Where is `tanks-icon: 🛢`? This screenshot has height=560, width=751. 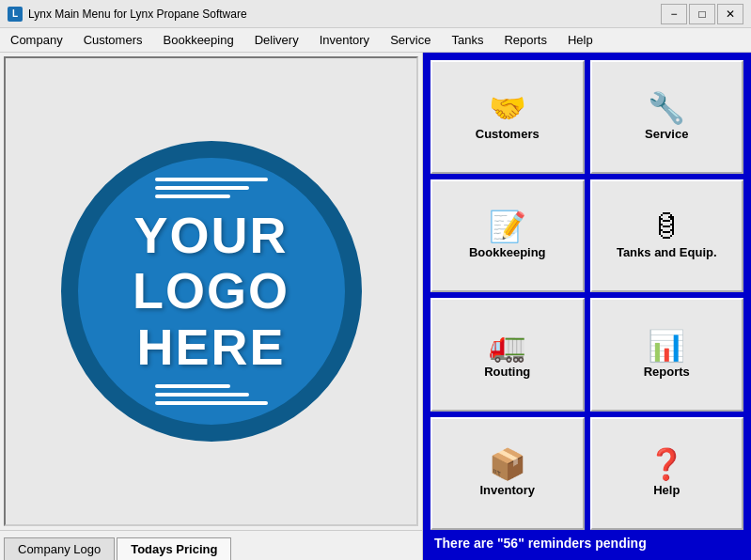
tanks-icon: 🛢 is located at coordinates (666, 226).